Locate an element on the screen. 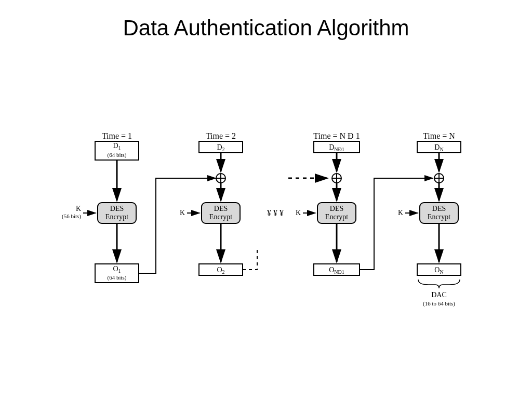 Image resolution: width=532 pixels, height=399 pixels. des-label-2b: Encrypt is located at coordinates (221, 217).